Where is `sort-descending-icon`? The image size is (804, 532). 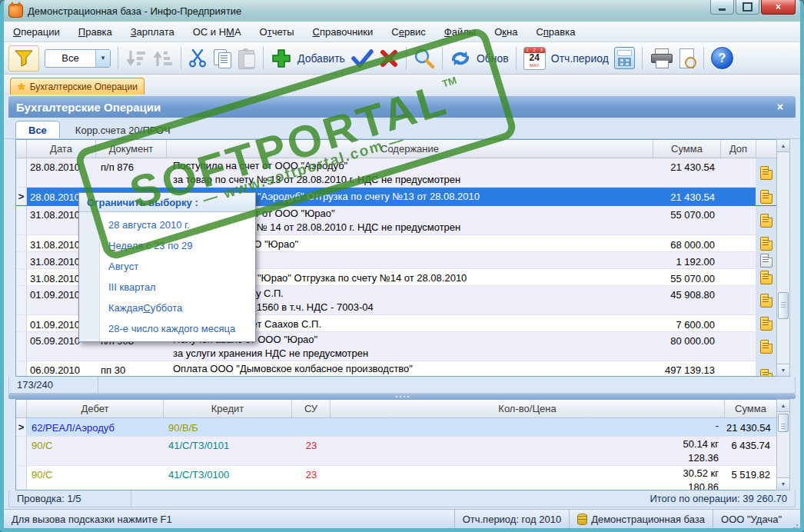
sort-descending-icon is located at coordinates (136, 58).